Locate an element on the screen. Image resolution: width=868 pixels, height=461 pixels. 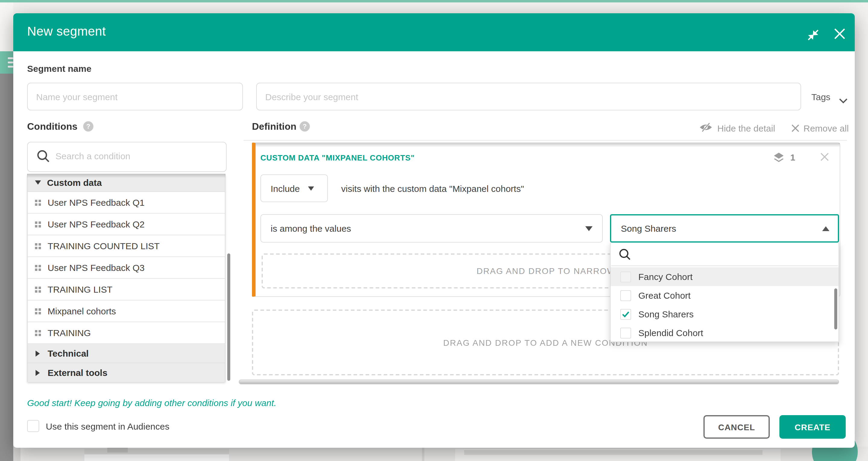
tags-label: Tags is located at coordinates (821, 97).